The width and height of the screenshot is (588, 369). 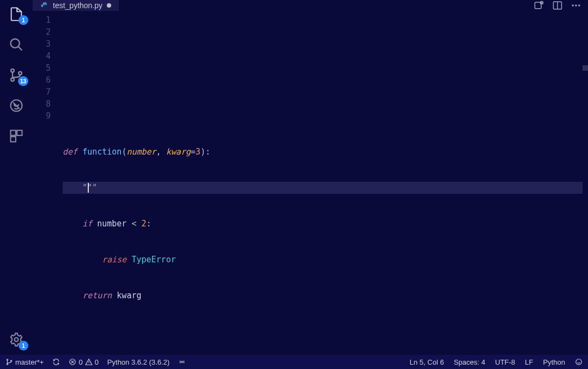 I want to click on open-changes-icon, so click(x=539, y=5).